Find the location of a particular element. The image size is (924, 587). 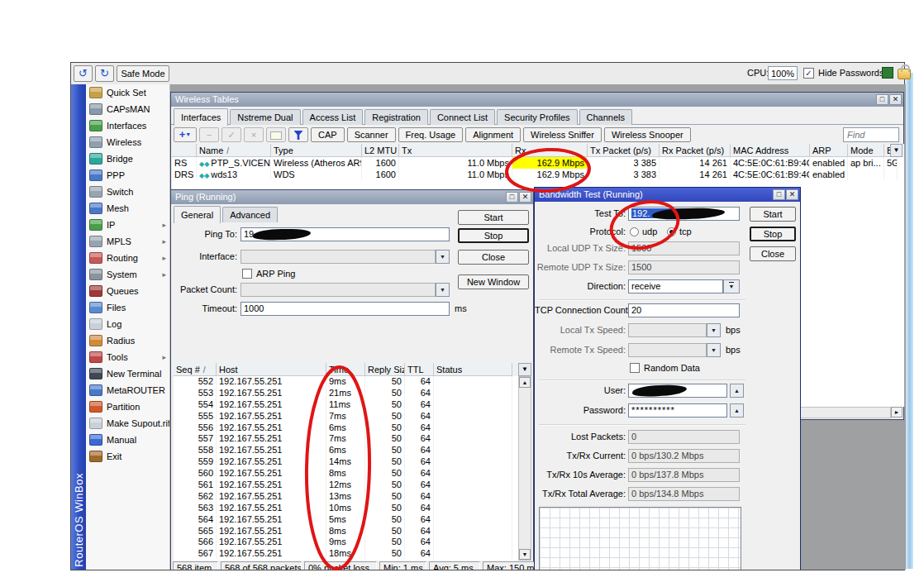

tab-access-list: Access List is located at coordinates (333, 117).